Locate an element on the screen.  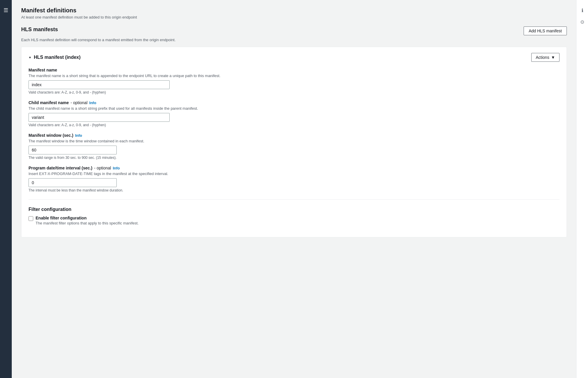
child-manifest-name-input is located at coordinates (99, 117).